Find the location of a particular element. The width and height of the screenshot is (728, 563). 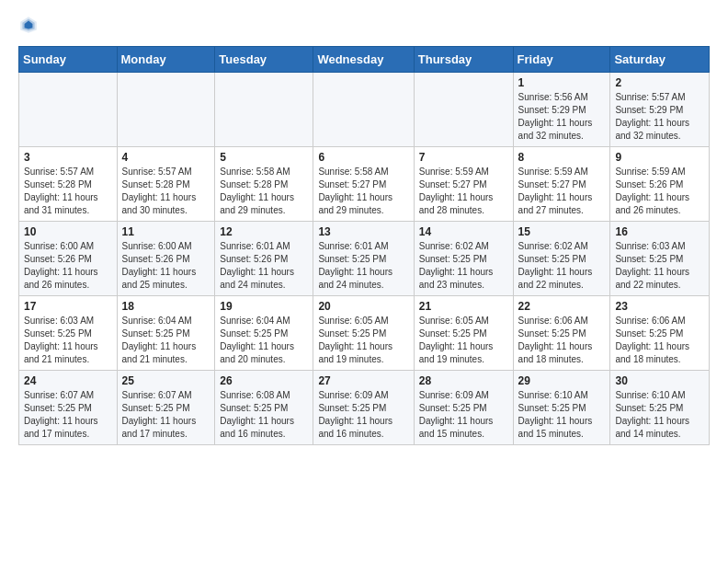

weekday-header-tuesday: Tuesday is located at coordinates (265, 60).